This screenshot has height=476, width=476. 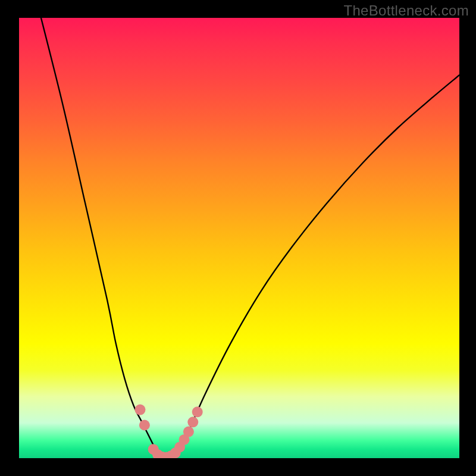 I want to click on watermark-text: TheBottleneck.com, so click(x=406, y=11).